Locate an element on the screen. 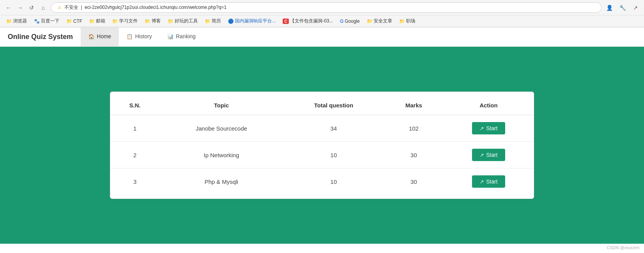 The width and height of the screenshot is (644, 253). cell-questions-3: 10 is located at coordinates (334, 182).